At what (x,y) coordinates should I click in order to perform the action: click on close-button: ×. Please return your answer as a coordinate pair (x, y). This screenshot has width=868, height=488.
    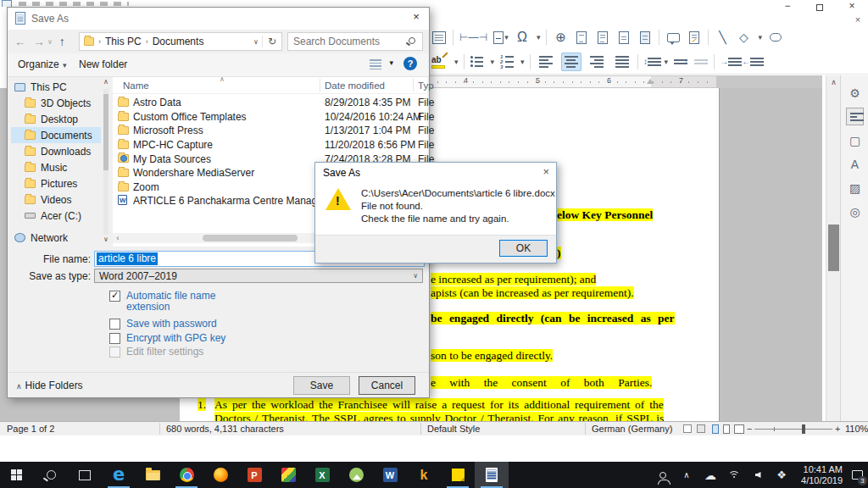
    Looking at the image, I should click on (852, 7).